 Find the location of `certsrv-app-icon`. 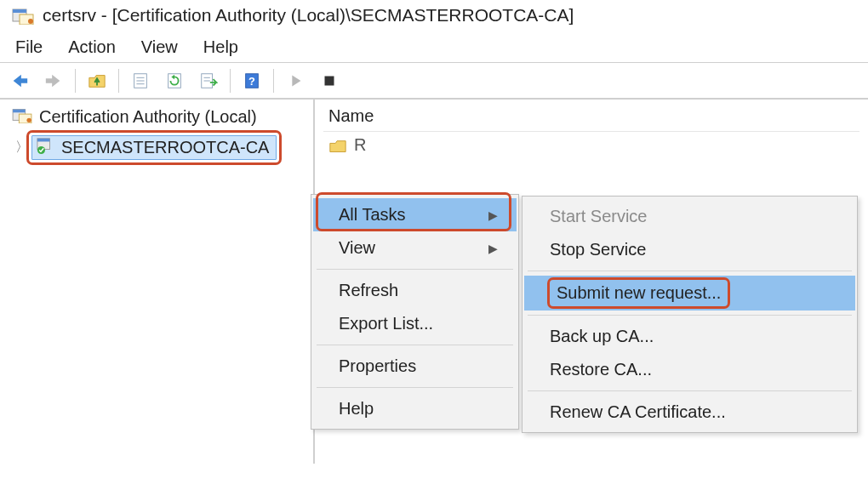

certsrv-app-icon is located at coordinates (23, 15).